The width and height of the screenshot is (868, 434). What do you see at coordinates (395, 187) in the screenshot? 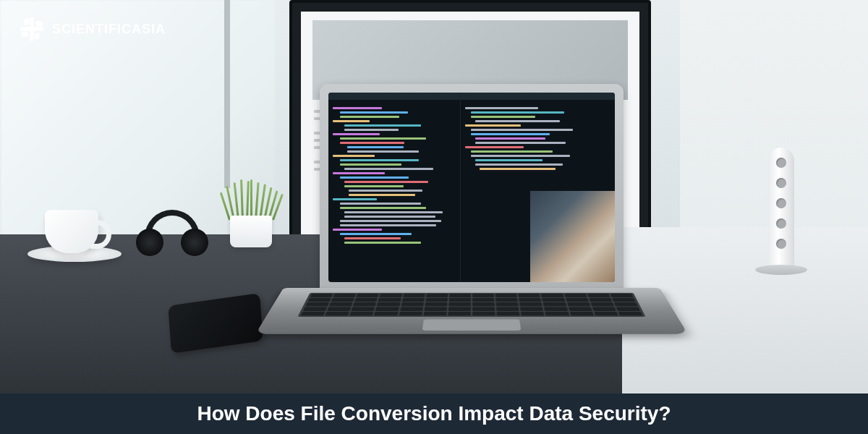
I see `code-pane-left` at bounding box center [395, 187].